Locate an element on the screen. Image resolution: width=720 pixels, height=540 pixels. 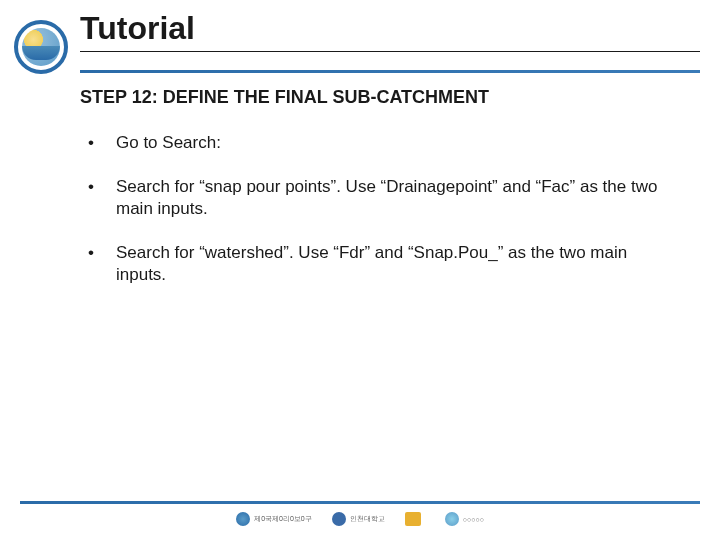
footer-logo-text: 제0국제0리0보0구 is located at coordinates (283, 519).